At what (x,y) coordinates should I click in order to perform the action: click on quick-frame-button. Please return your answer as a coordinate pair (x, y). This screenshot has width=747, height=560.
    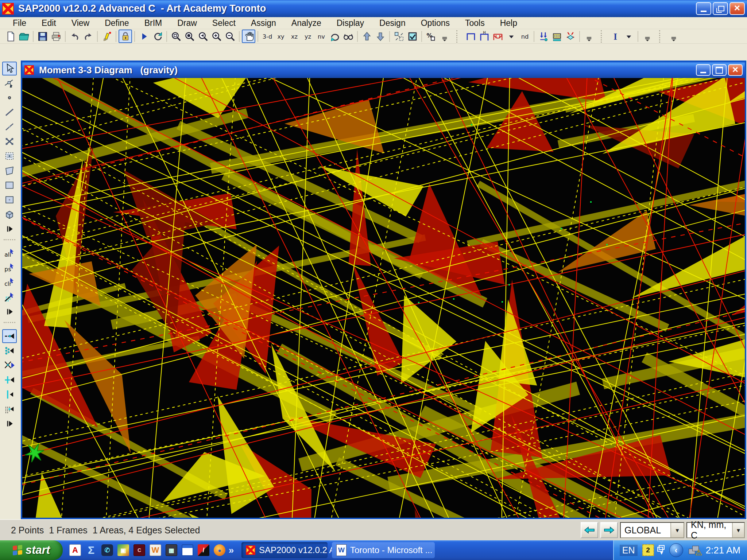
    Looking at the image, I should click on (9, 156).